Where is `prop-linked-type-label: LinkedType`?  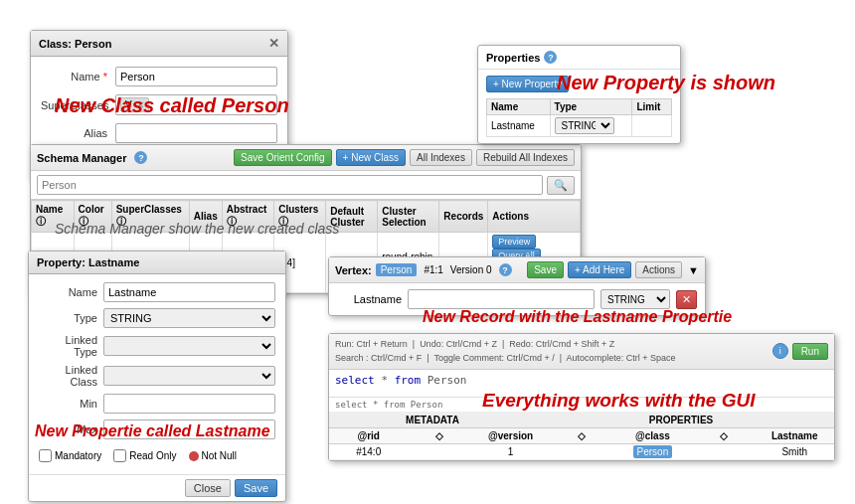
prop-linked-type-label: LinkedType is located at coordinates (72, 346).